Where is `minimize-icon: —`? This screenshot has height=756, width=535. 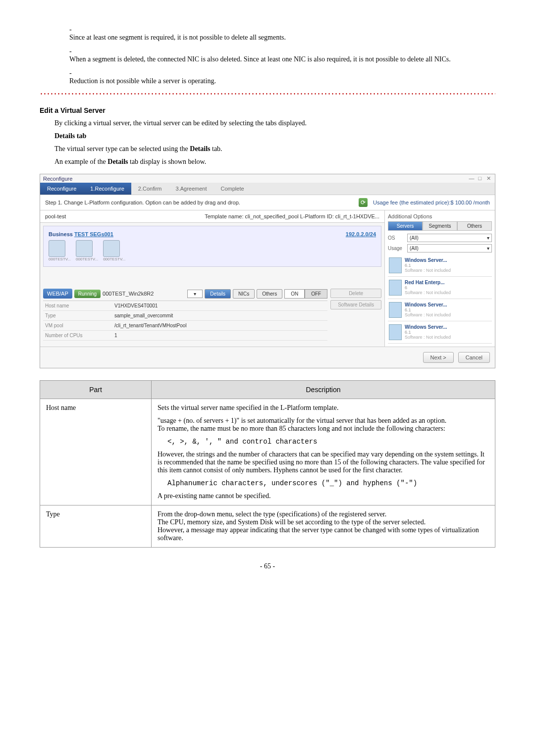
minimize-icon: — is located at coordinates (472, 178).